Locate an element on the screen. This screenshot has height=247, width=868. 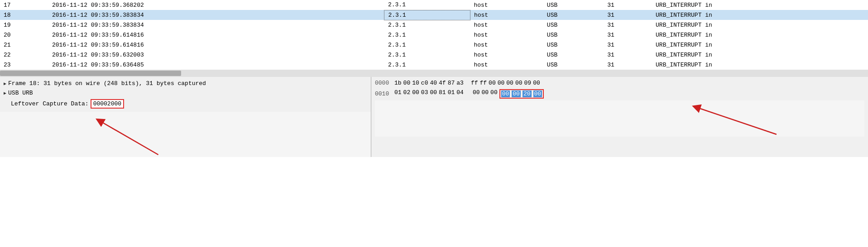
hex-byte-highlighted: 20 is located at coordinates (527, 94).